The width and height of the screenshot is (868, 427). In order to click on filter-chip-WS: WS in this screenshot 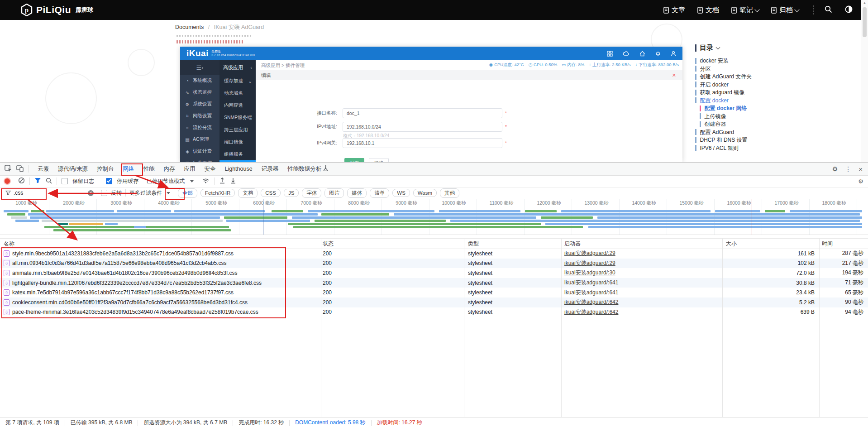, I will do `click(401, 193)`.